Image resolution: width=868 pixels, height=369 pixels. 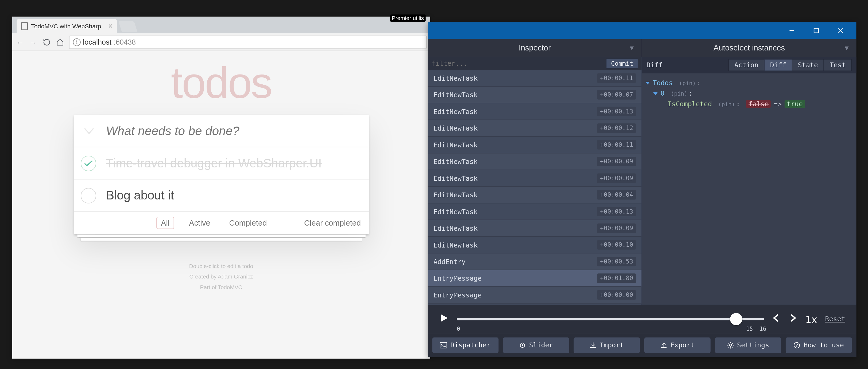 What do you see at coordinates (749, 329) in the screenshot?
I see `timeline-pos: 15` at bounding box center [749, 329].